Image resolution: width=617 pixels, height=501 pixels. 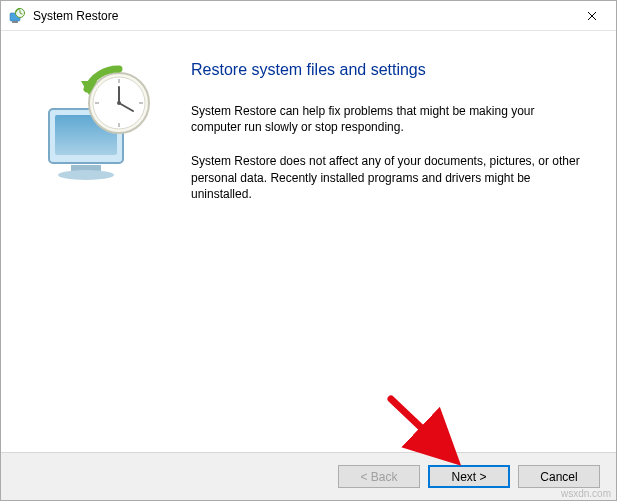 I want to click on cancel-button: Cancel, so click(x=559, y=476).